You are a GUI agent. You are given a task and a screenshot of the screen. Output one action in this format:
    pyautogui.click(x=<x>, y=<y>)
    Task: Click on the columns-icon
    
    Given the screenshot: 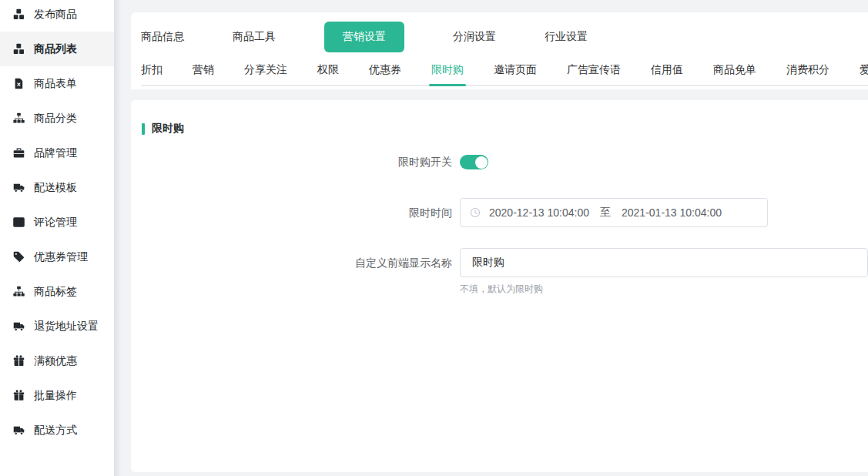 What is the action you would take?
    pyautogui.click(x=18, y=222)
    